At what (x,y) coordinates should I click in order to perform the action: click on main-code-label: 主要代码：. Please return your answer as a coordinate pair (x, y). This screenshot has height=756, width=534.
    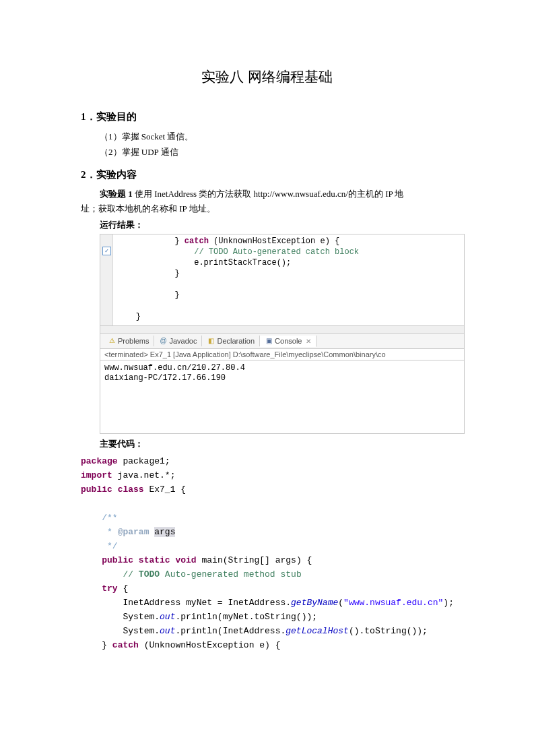
    Looking at the image, I should click on (276, 444).